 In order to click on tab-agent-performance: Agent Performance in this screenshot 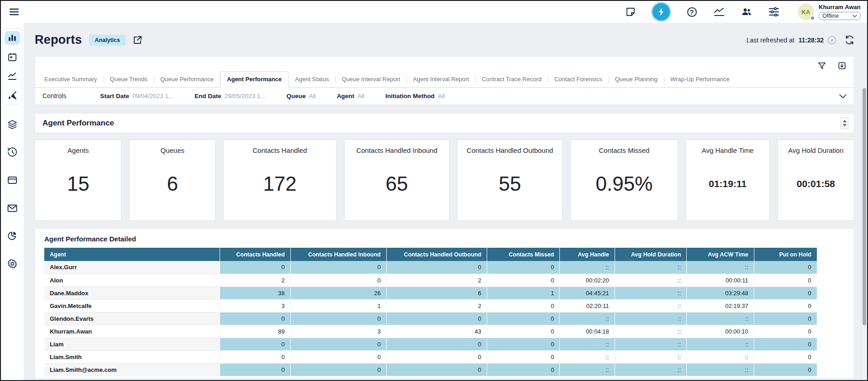, I will do `click(254, 79)`.